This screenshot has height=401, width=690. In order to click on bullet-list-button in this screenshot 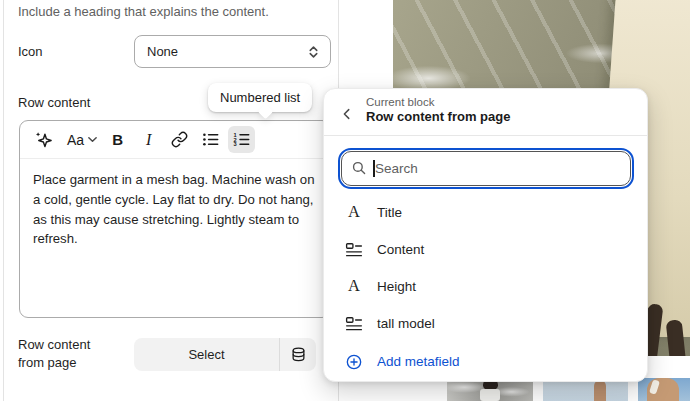, I will do `click(210, 140)`.